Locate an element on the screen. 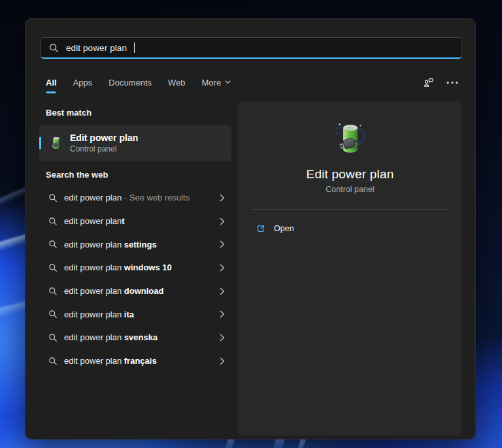 The height and width of the screenshot is (448, 502). preview-title: Edit power plan is located at coordinates (350, 174).